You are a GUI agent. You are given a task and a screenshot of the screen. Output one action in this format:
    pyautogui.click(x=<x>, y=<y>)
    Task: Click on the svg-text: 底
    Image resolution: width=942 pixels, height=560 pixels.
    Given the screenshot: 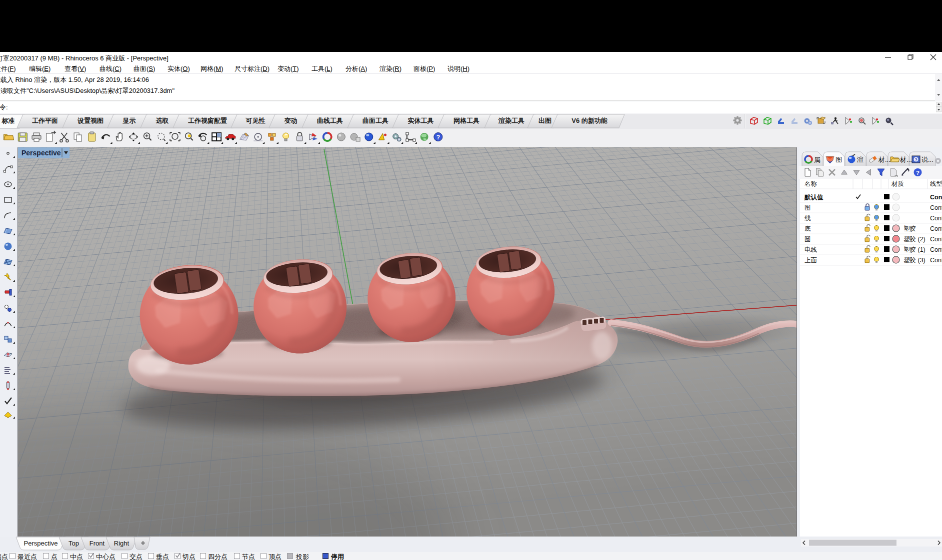 What is the action you would take?
    pyautogui.click(x=808, y=229)
    